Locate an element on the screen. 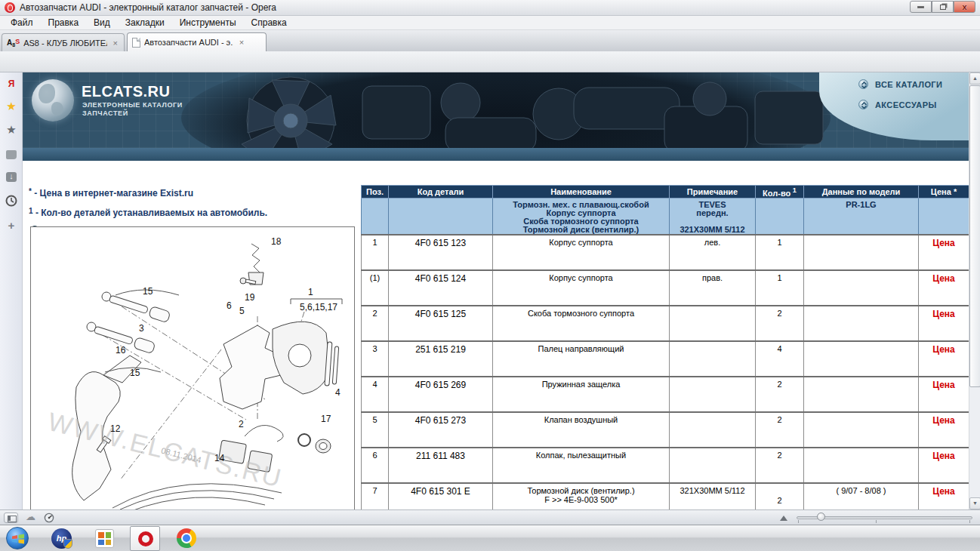 This screenshot has width=980, height=551. code-cell: 211 611 483 is located at coordinates (441, 465).